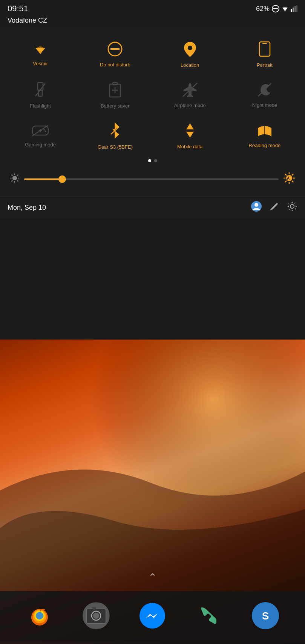  I want to click on tile-mobile-data-label: Mobile data, so click(190, 147).